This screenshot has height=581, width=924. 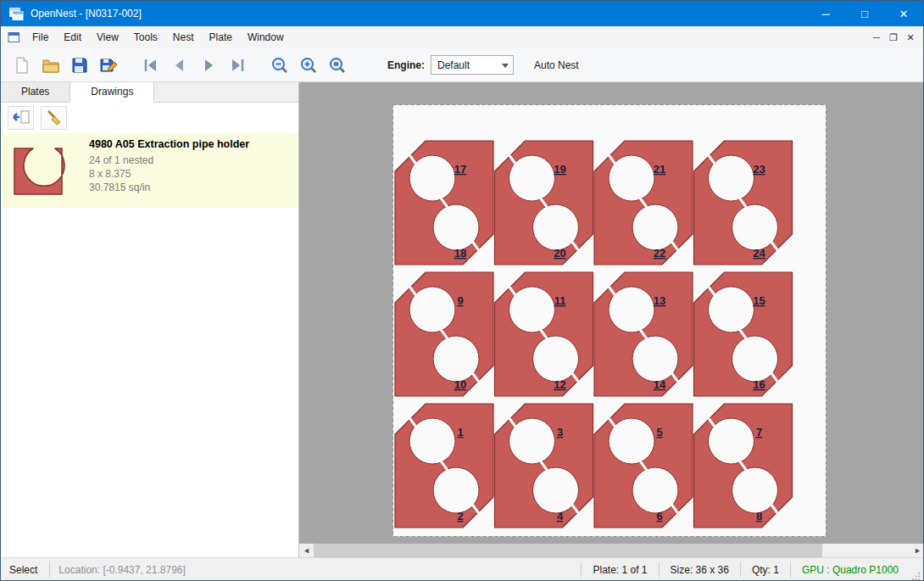 I want to click on maximize-button: □, so click(x=865, y=14).